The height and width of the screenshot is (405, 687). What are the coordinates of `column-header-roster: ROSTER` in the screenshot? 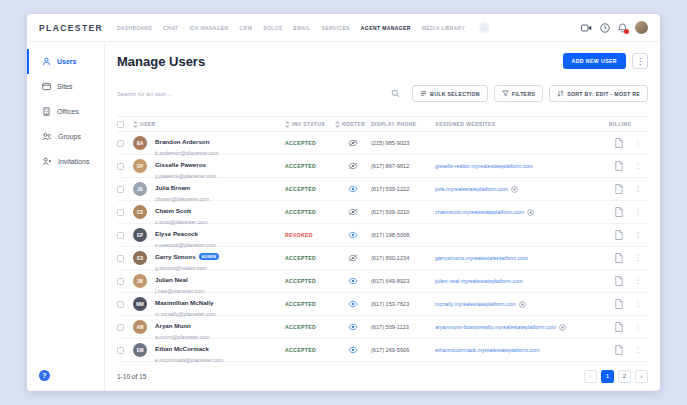 It's located at (354, 124).